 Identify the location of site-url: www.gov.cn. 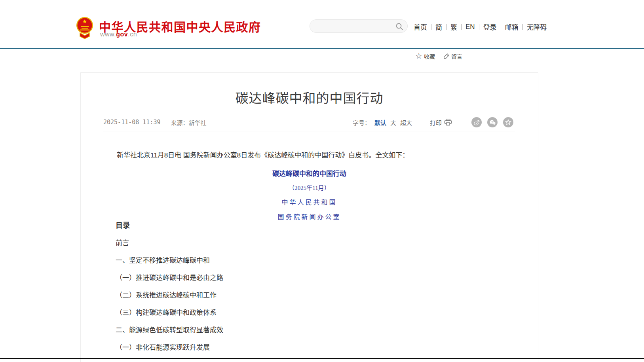
(119, 34).